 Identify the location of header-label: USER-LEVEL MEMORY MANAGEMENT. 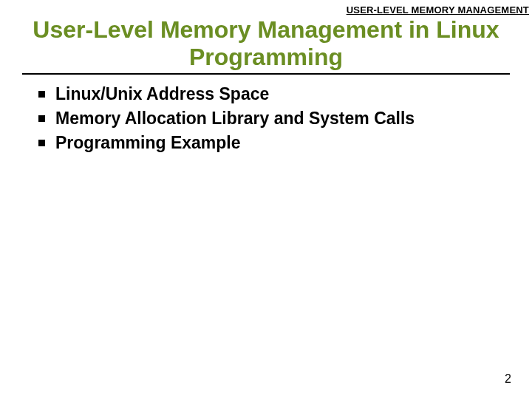
(437, 10).